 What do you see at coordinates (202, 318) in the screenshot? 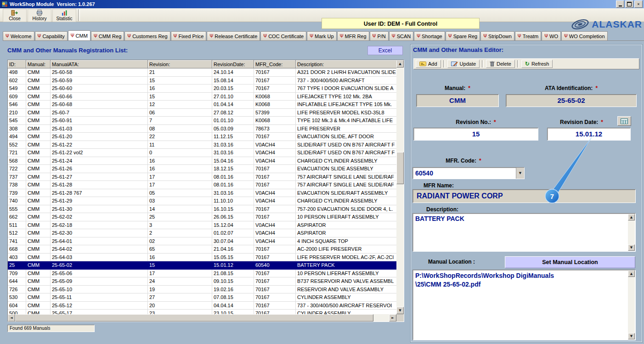
I see `horizontal-scrollbar: ◄ ►` at bounding box center [202, 318].